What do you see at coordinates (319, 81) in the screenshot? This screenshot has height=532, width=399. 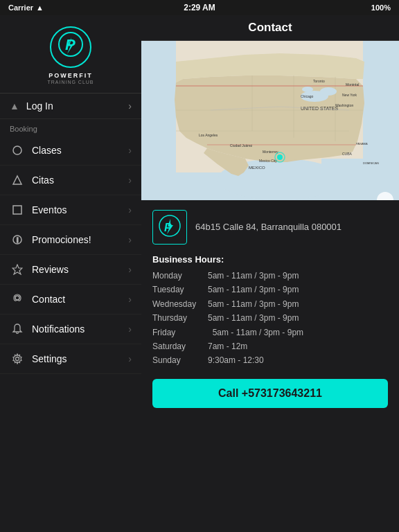 I see `svg-text: Toronto` at bounding box center [319, 81].